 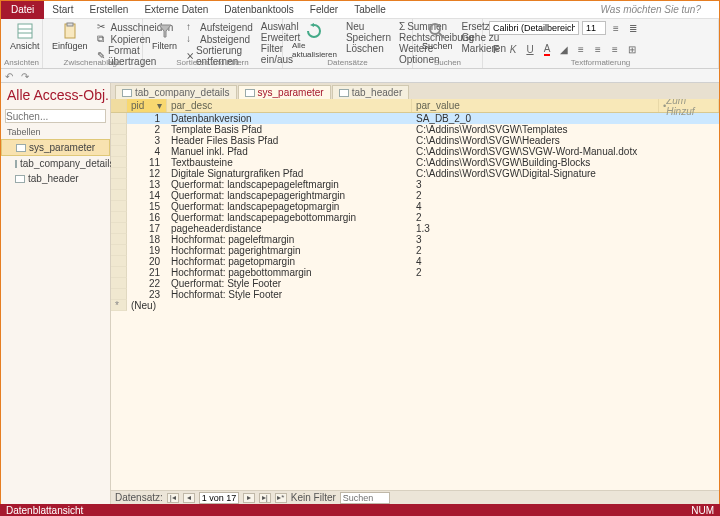 What do you see at coordinates (147, 130) in the screenshot?
I see `cell-pid: 2` at bounding box center [147, 130].